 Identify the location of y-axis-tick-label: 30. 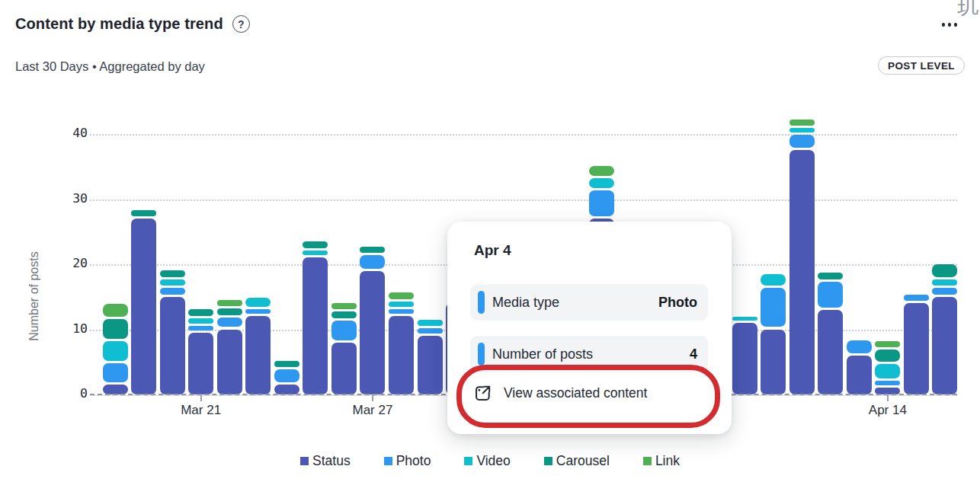
(65, 198).